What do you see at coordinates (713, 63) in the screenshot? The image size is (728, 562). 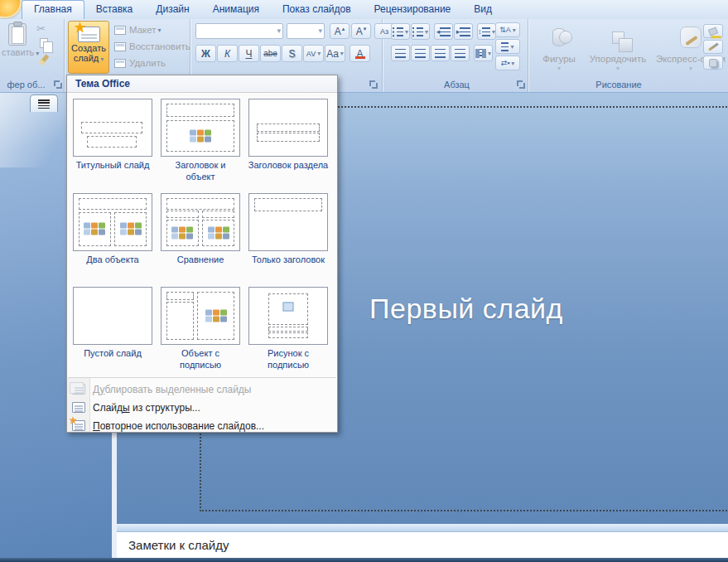 I see `shape-effects-button` at bounding box center [713, 63].